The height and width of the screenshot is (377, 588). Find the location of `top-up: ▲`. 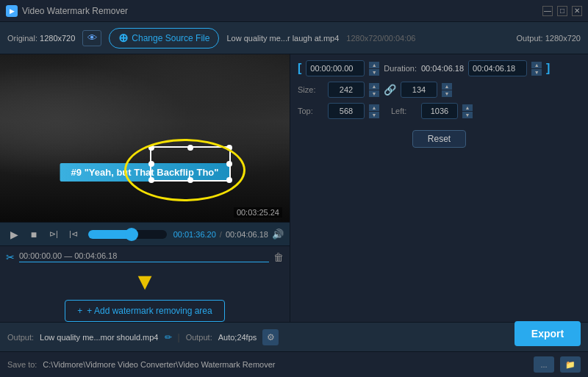

top-up: ▲ is located at coordinates (374, 107).